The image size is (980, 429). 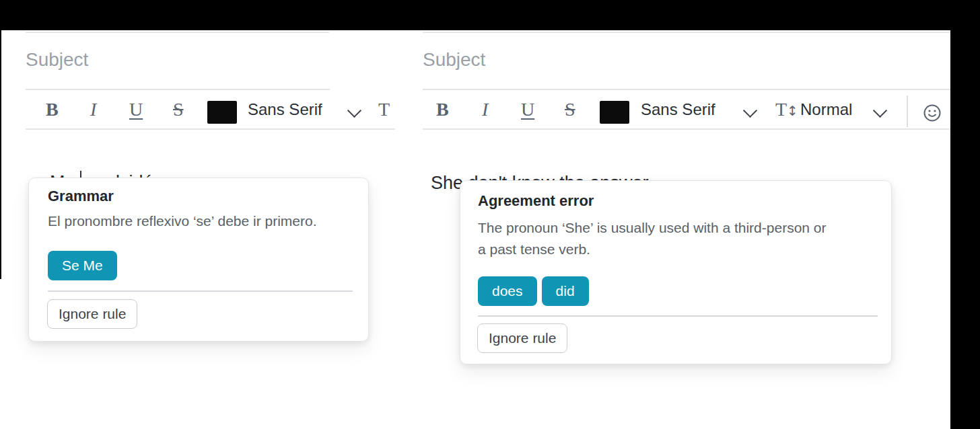 I want to click on font-size-dropdown: Normal, so click(x=827, y=109).